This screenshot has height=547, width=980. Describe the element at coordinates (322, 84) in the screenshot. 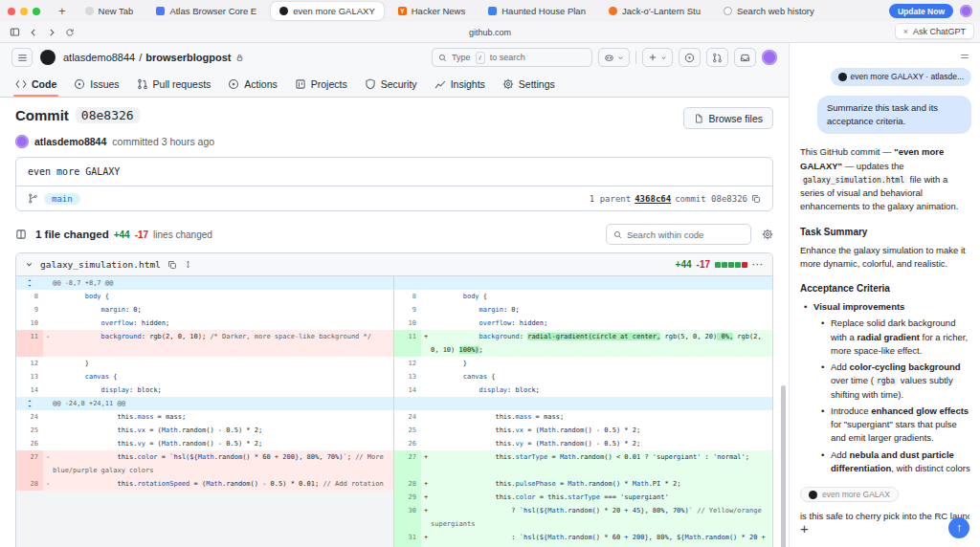

I see `repo-tab-projects: Projects` at that location.